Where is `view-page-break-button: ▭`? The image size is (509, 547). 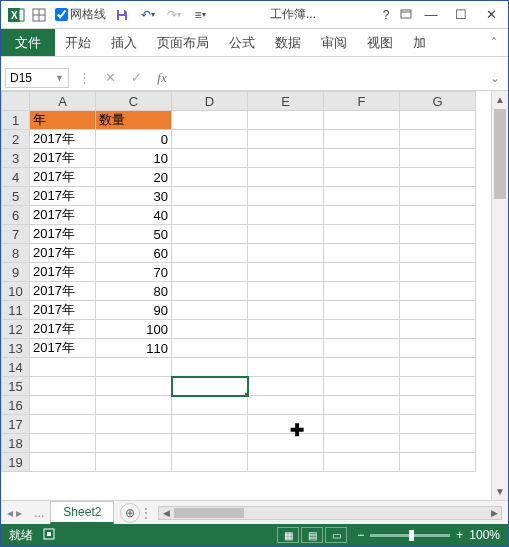
view-page-break-button: ▭ is located at coordinates (336, 535).